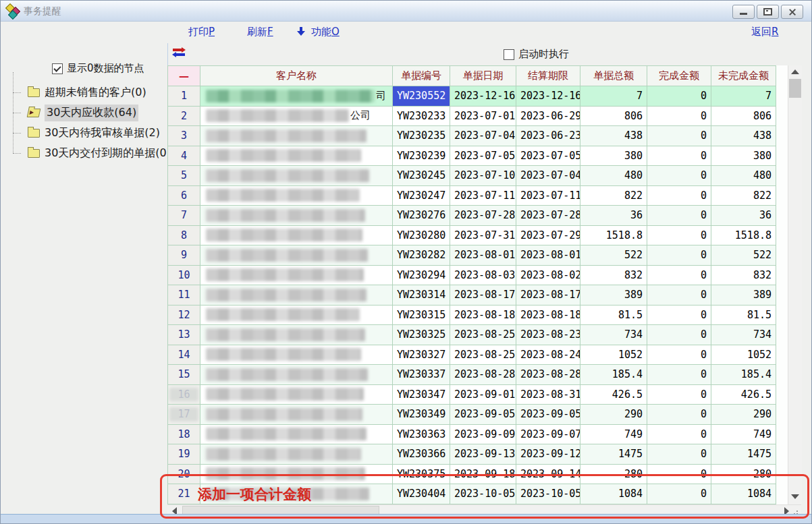  I want to click on cell-total-amount: 806, so click(614, 116).